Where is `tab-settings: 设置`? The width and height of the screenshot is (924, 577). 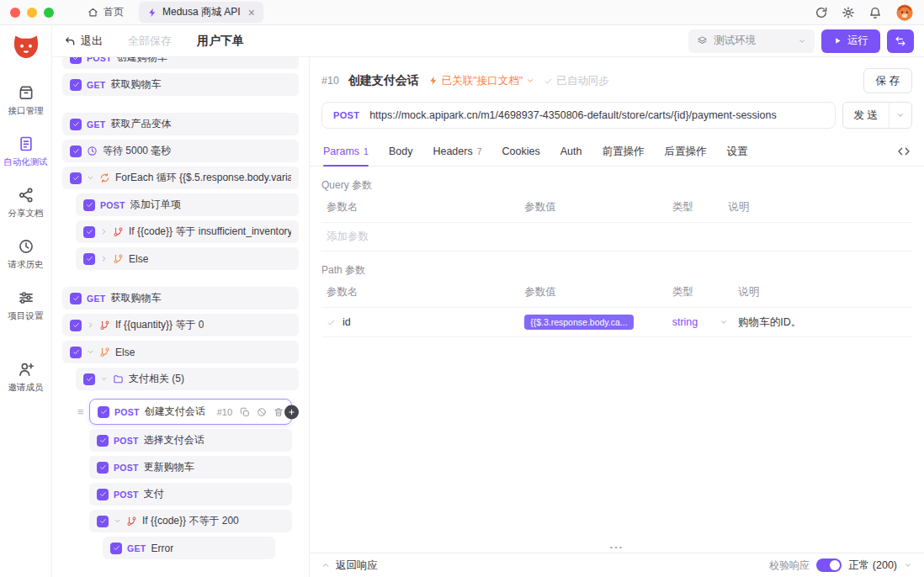
tab-settings: 设置 is located at coordinates (737, 151).